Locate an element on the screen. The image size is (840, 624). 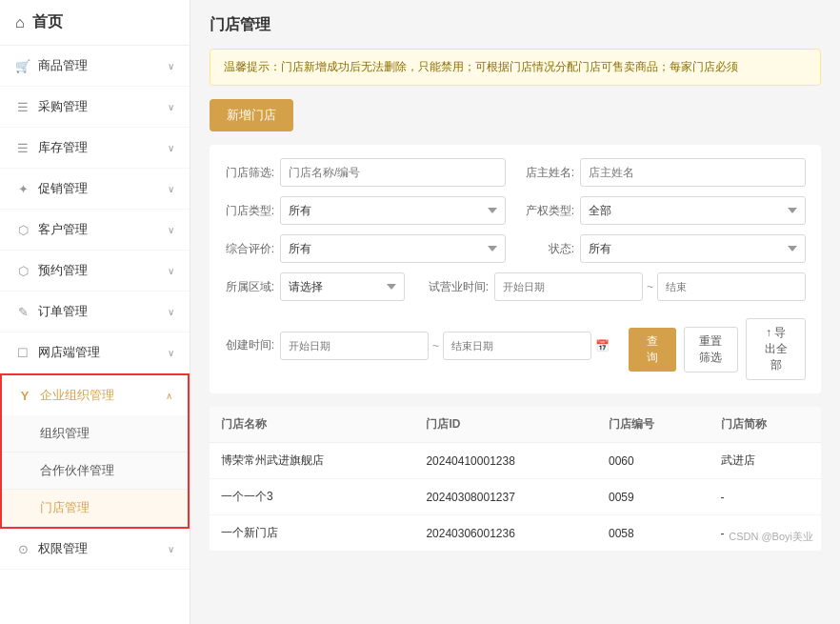
sidebar-item-promotion: ✦ 促销管理 ∨ is located at coordinates (95, 189).